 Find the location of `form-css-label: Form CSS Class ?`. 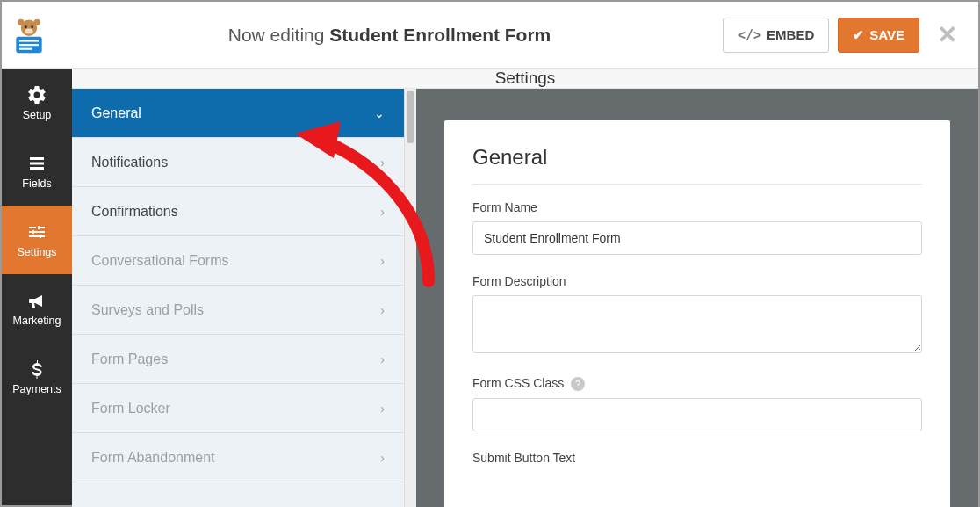

form-css-label: Form CSS Class ? is located at coordinates (697, 383).